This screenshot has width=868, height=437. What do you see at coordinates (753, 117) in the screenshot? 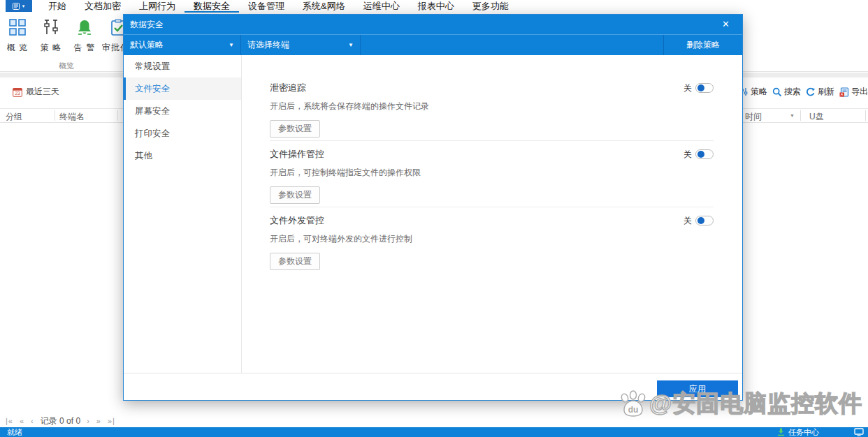
I see `column-header-time: 时间` at bounding box center [753, 117].